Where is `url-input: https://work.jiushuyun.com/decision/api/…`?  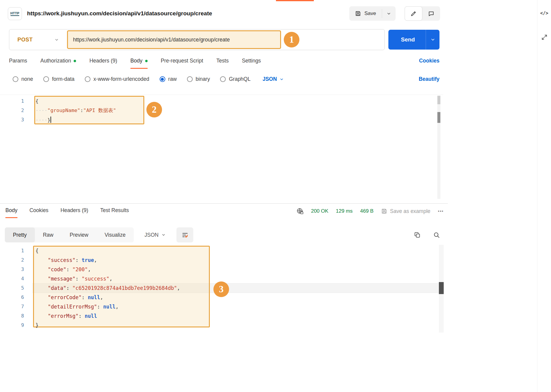
url-input: https://work.jiushuyun.com/decision/api/… is located at coordinates (174, 40).